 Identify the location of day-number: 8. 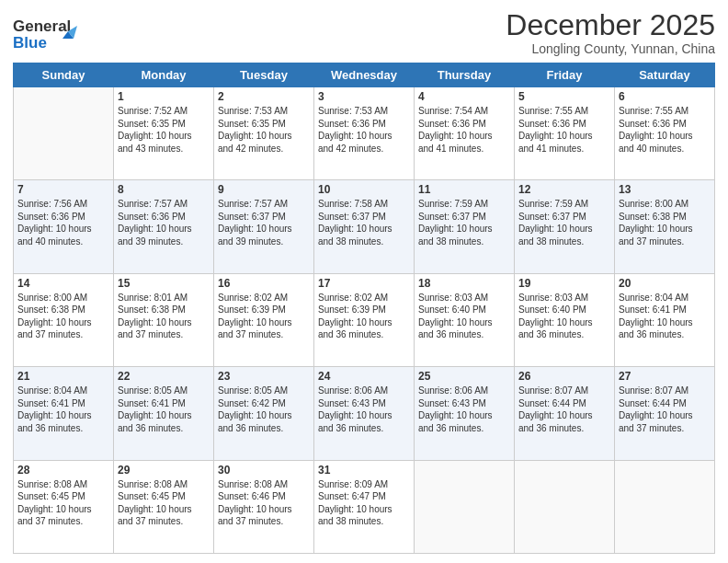
(164, 190).